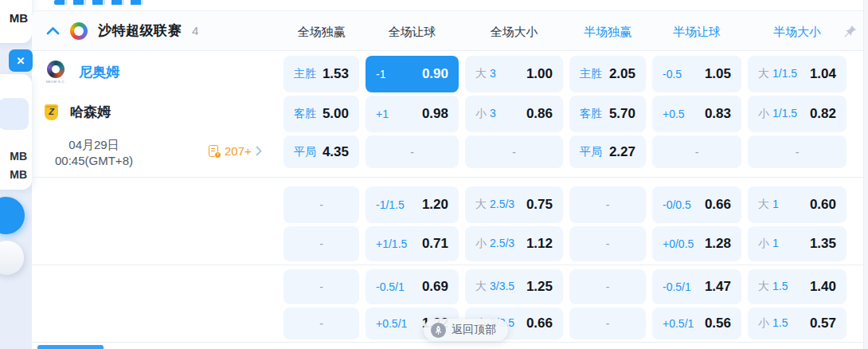 The height and width of the screenshot is (349, 868). Describe the element at coordinates (322, 32) in the screenshot. I see `market-tab: 全场独赢` at that location.